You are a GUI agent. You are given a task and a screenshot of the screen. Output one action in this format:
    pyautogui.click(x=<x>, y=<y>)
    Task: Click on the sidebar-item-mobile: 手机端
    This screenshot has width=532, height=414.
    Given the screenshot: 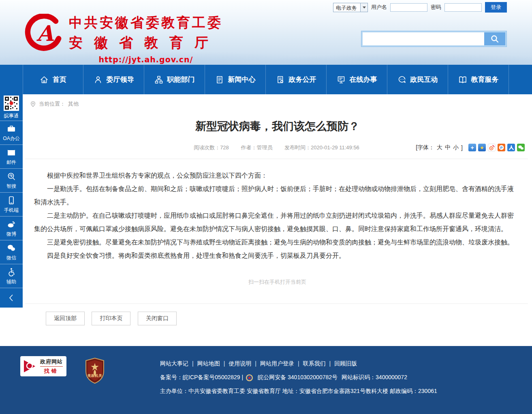 What is the action you would take?
    pyautogui.click(x=11, y=205)
    